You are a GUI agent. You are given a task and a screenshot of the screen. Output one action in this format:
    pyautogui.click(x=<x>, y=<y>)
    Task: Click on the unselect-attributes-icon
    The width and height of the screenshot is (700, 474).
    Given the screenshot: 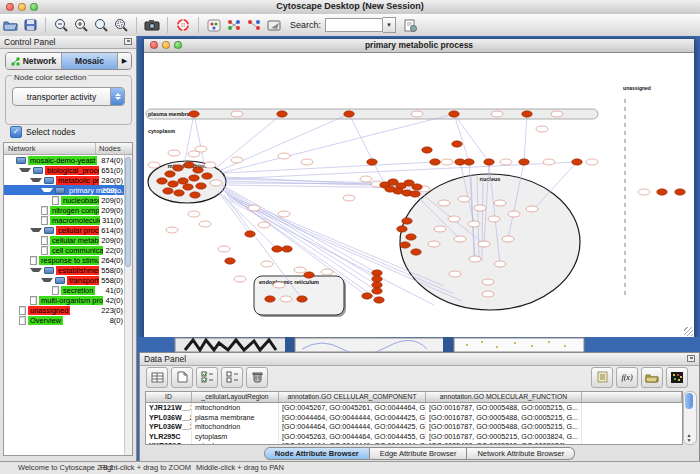 What is the action you would take?
    pyautogui.click(x=232, y=378)
    